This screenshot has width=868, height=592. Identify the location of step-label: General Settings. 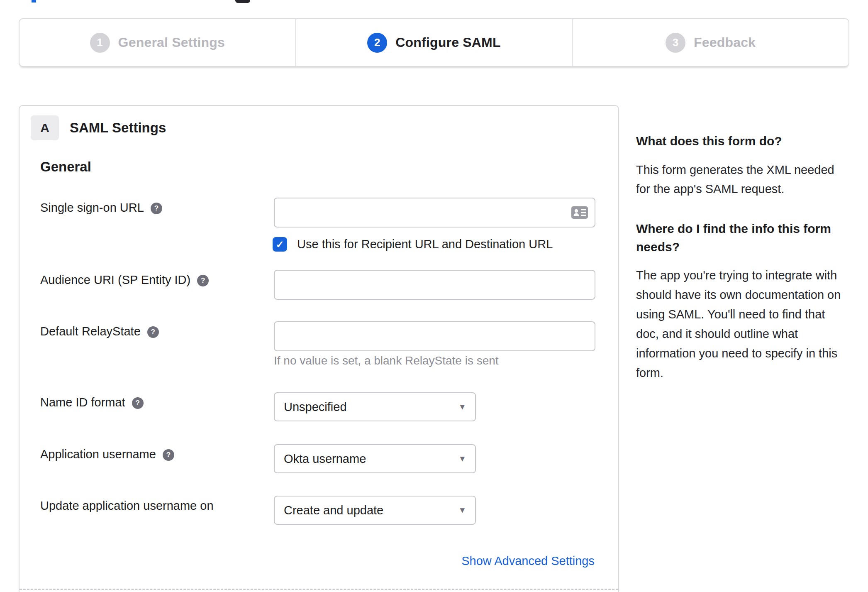
(172, 42).